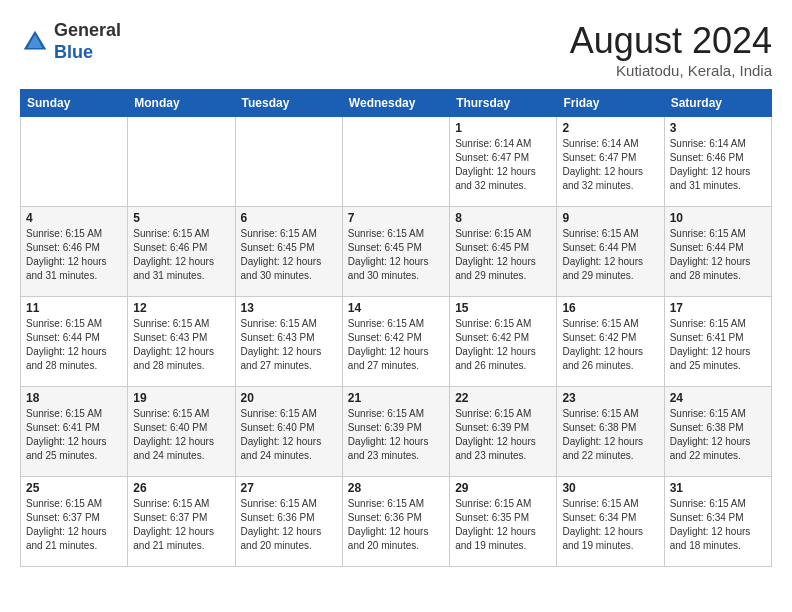  Describe the element at coordinates (288, 522) in the screenshot. I see `calendar-cell: 27Sunrise: 6:15 AM Sunset: 6:36 PM Dayli…` at that location.